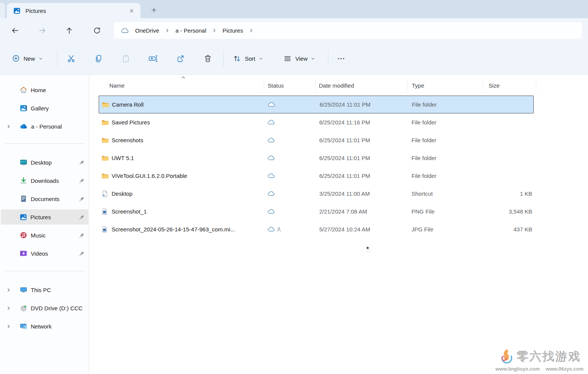 The width and height of the screenshot is (588, 374). I want to click on sidebar-item-downloads: Downloads, so click(45, 181).